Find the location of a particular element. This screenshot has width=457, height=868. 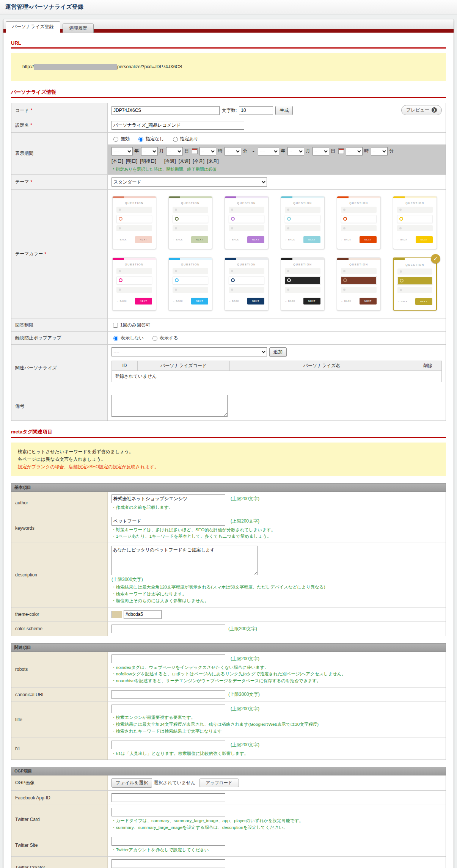

meta-note-box: 検索にヒットさせたいキーワードを必ず含めましょう。 各ページには異なる文言を入れ… is located at coordinates (228, 460).